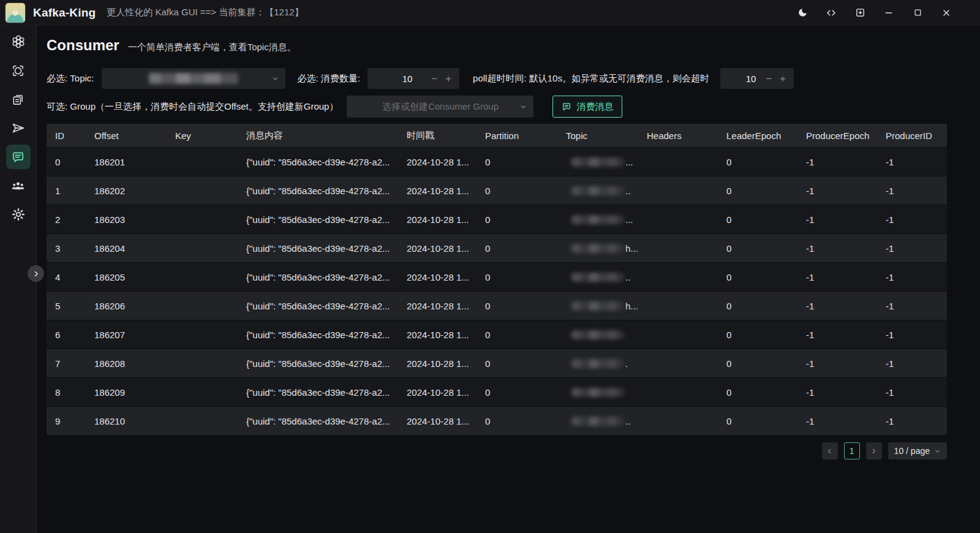  What do you see at coordinates (18, 214) in the screenshot?
I see `sidebar-item-settings` at bounding box center [18, 214].